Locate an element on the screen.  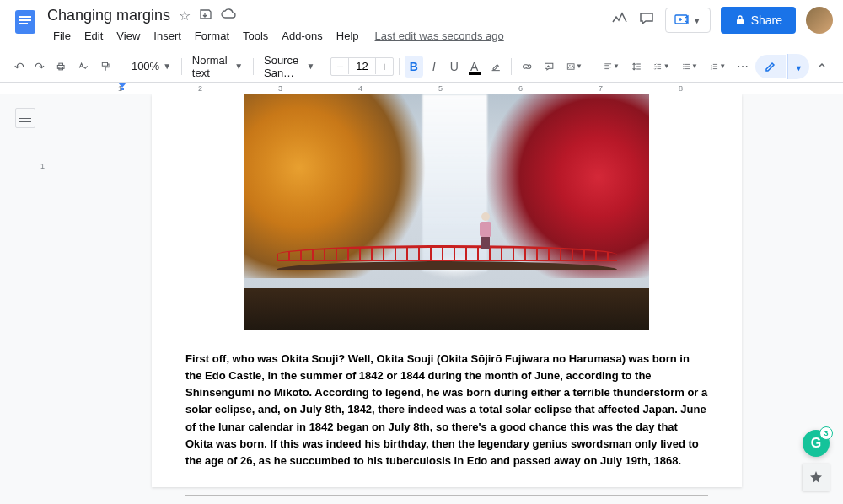
italic-button: I is located at coordinates (434, 67).